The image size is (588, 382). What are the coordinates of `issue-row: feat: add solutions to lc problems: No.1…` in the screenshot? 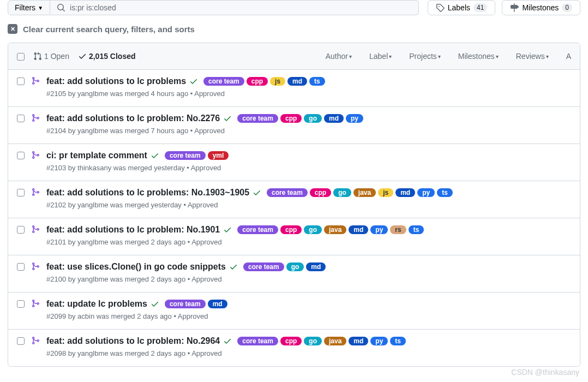 It's located at (294, 200).